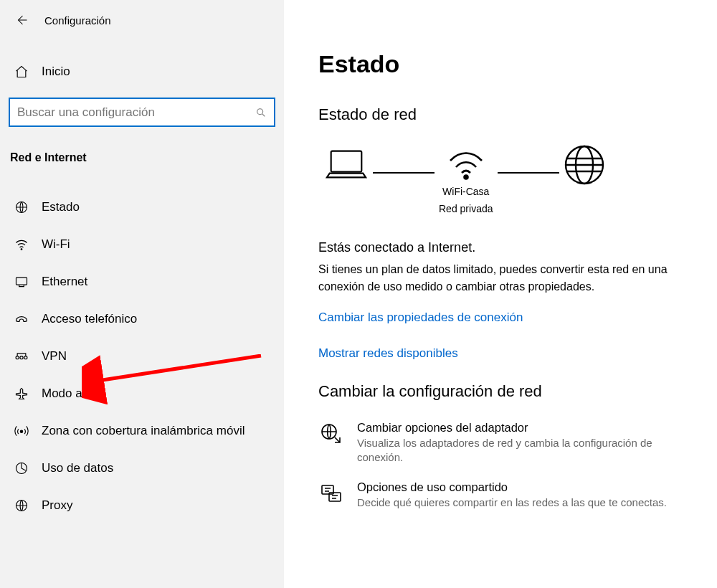 Image resolution: width=717 pixels, height=588 pixels. Describe the element at coordinates (142, 72) in the screenshot. I see `home-button: Inicio` at that location.